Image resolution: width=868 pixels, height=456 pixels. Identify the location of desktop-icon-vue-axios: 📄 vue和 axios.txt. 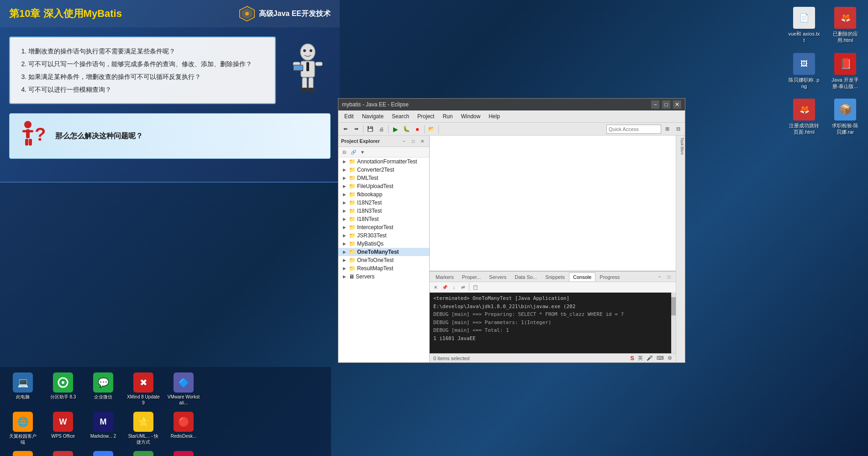
(804, 26).